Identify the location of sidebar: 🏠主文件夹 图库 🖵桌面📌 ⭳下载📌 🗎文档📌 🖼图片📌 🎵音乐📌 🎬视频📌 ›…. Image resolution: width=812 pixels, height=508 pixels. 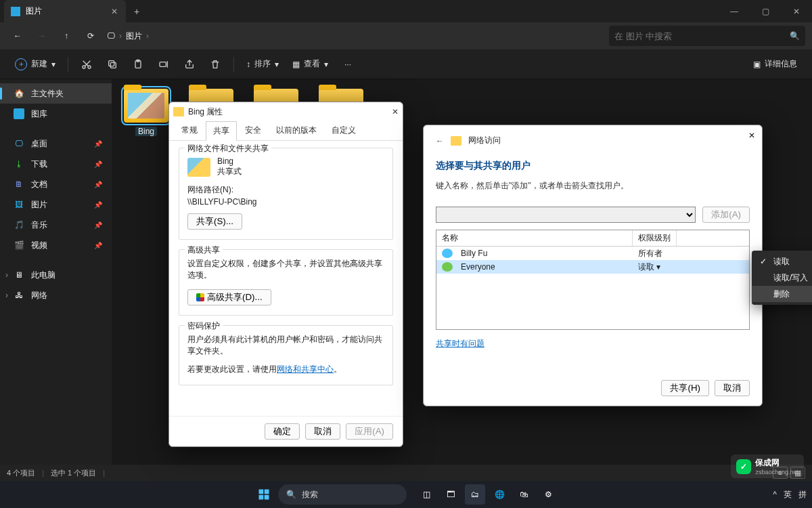
(55, 272).